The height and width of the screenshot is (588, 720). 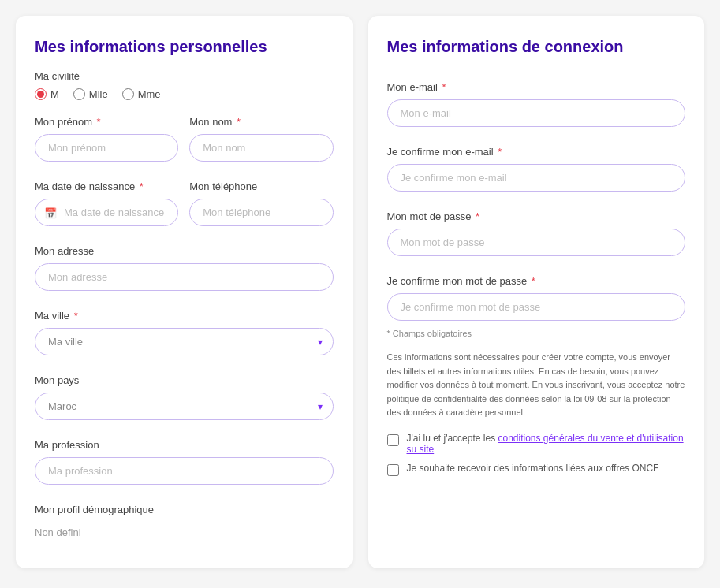 I want to click on password-group: Mon mot de passe *, so click(x=536, y=228).